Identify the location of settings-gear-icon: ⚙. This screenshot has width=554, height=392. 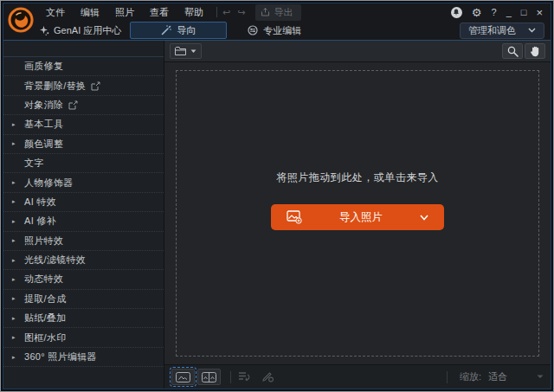
(477, 12).